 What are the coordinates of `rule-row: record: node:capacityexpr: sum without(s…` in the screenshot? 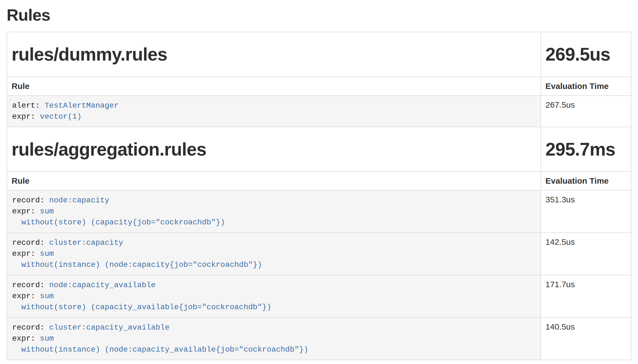 It's located at (319, 211).